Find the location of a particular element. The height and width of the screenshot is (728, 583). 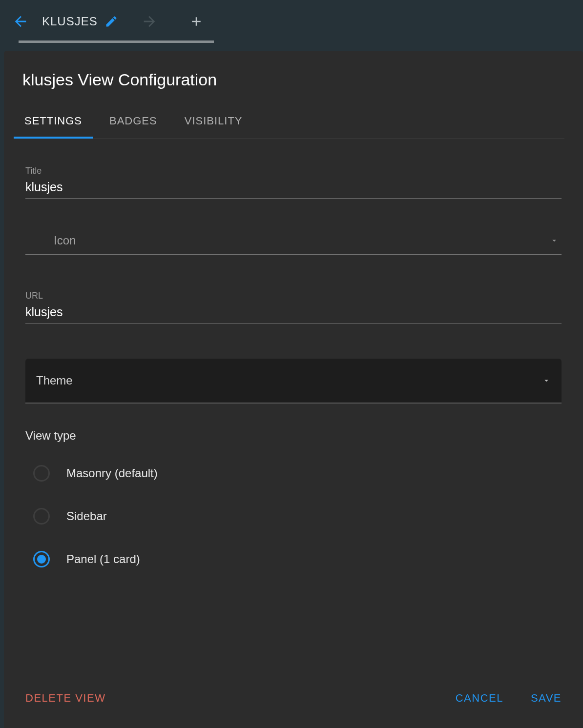

tab-visibility: VISIBILITY is located at coordinates (214, 124).